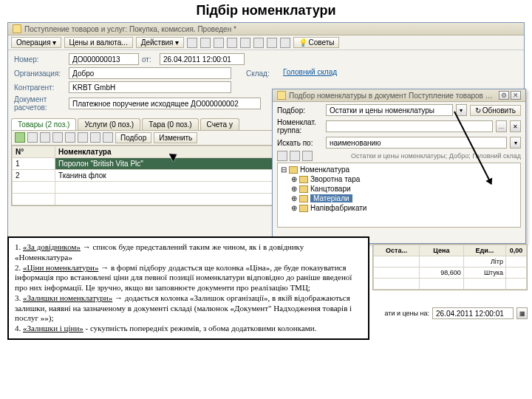  Describe the element at coordinates (310, 73) in the screenshot. I see `warehouse-link: Головний склад` at that location.